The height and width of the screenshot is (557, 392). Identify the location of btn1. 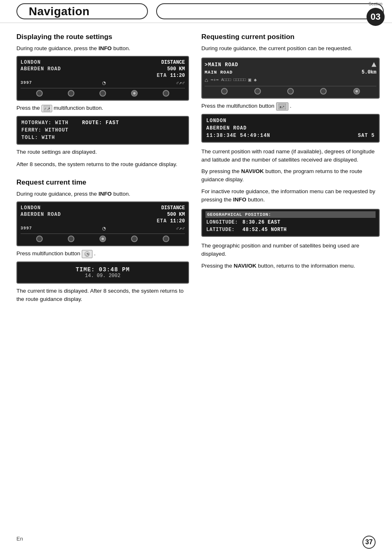
(39, 93).